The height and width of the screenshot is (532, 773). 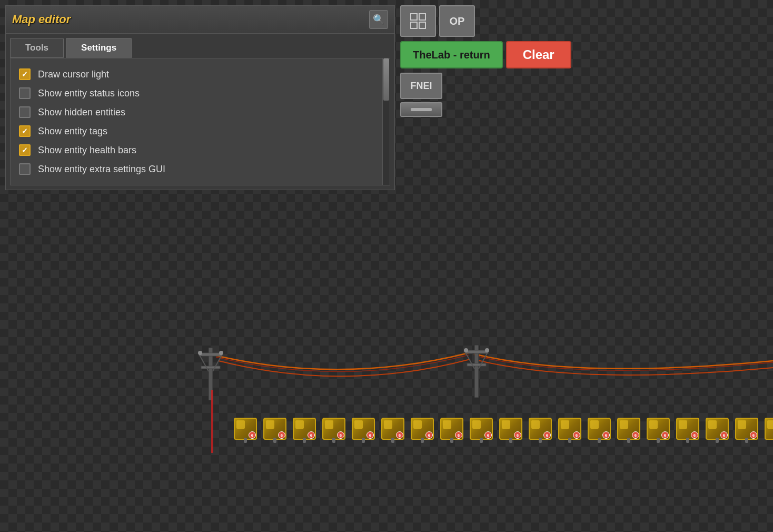 I want to click on small-bar-button, so click(x=421, y=110).